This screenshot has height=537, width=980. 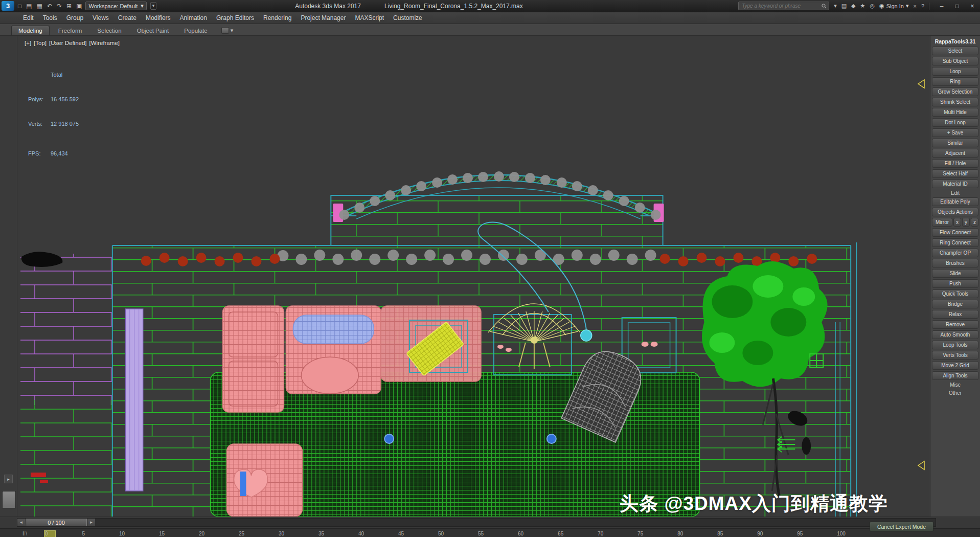 What do you see at coordinates (955, 294) in the screenshot?
I see `rt-quick-tools-button: Quick Tools` at bounding box center [955, 294].